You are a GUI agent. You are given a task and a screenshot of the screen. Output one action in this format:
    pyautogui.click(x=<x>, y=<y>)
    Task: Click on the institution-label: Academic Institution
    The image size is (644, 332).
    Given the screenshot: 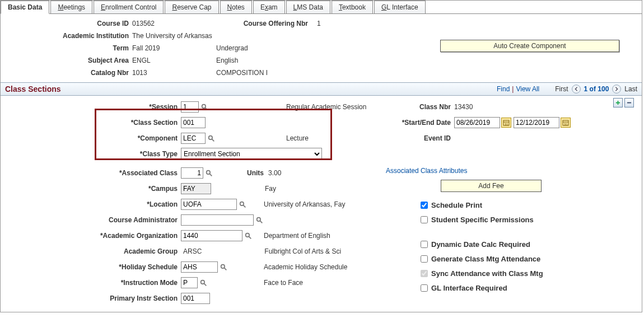 What is the action you would take?
    pyautogui.click(x=69, y=36)
    